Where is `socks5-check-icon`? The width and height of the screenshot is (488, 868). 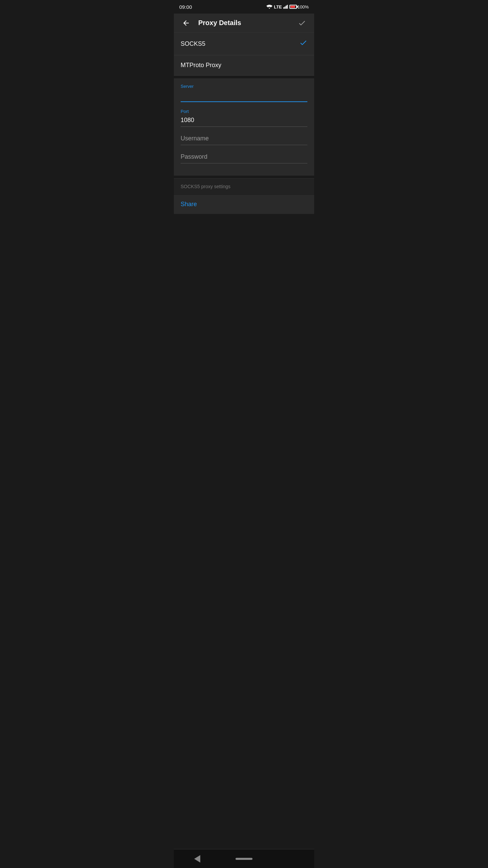
socks5-check-icon is located at coordinates (303, 44).